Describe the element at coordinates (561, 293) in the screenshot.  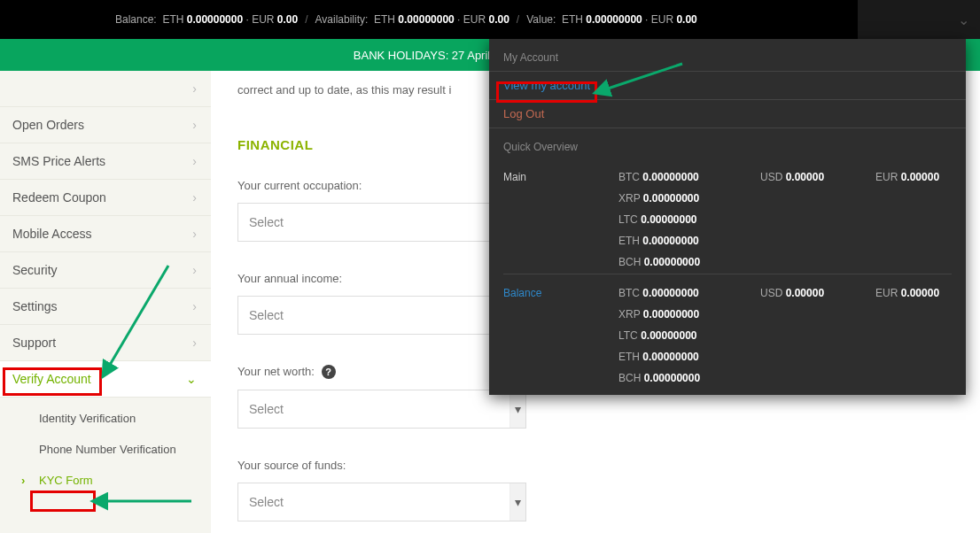
I see `overview-group-label: Balance` at that location.